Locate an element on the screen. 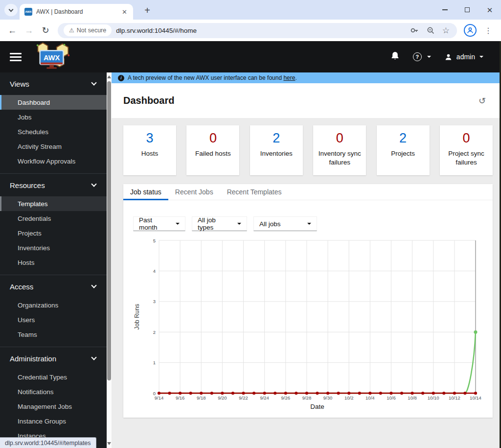 This screenshot has height=448, width=501. summary-card-inventory-sync-failures: 0Inventory sync failures is located at coordinates (340, 150).